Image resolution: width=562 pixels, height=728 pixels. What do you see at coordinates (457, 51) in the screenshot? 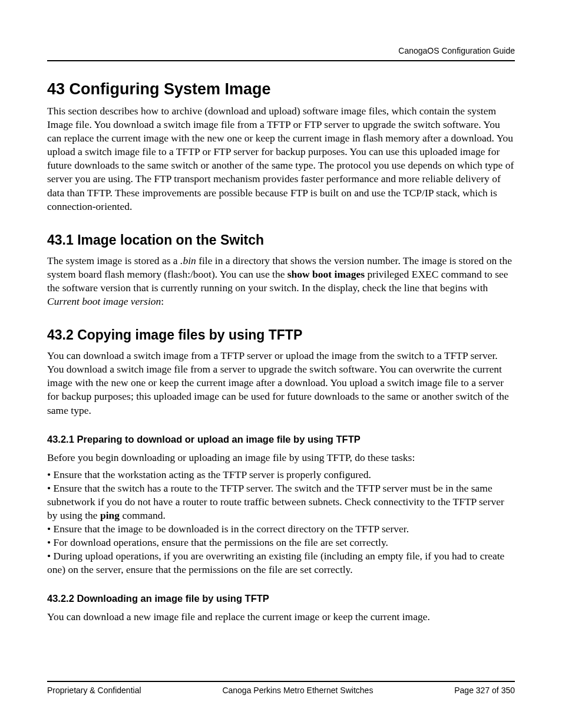
I see `doc-title: CanogaOS Configuration Guide` at bounding box center [457, 51].